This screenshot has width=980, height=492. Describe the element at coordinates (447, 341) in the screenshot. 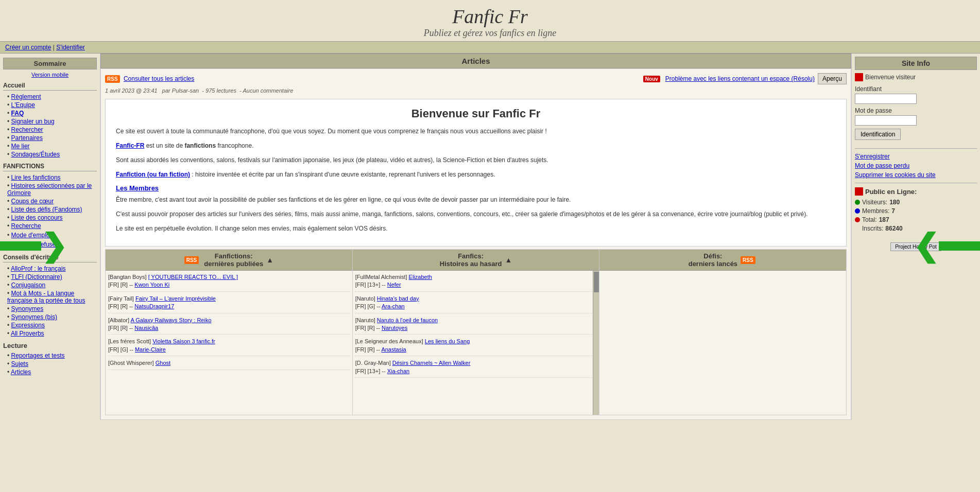

I see `item-title-link: Les liens du Sang` at that location.